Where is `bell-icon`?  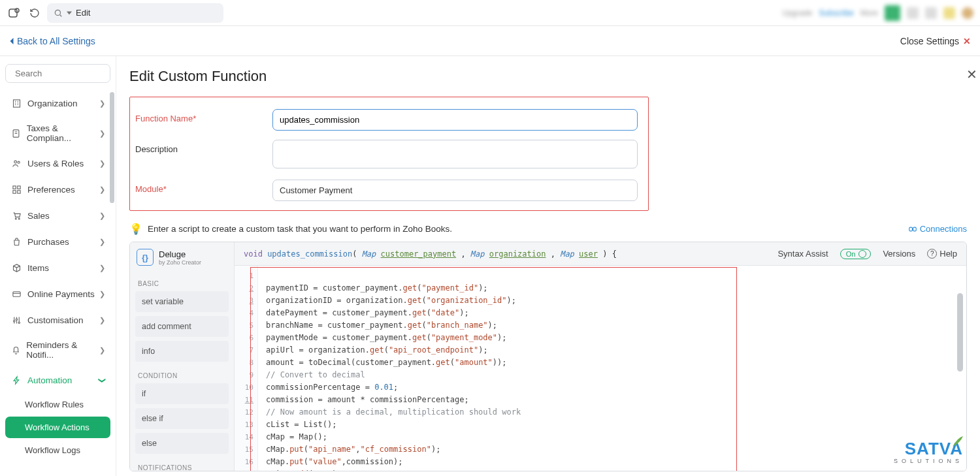
bell-icon is located at coordinates (16, 350).